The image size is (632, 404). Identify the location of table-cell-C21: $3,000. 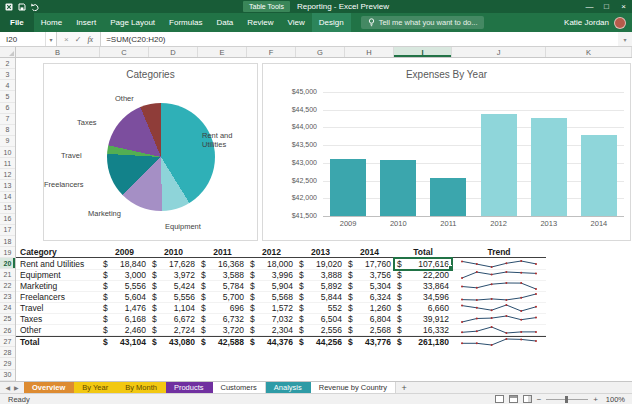
(124, 276).